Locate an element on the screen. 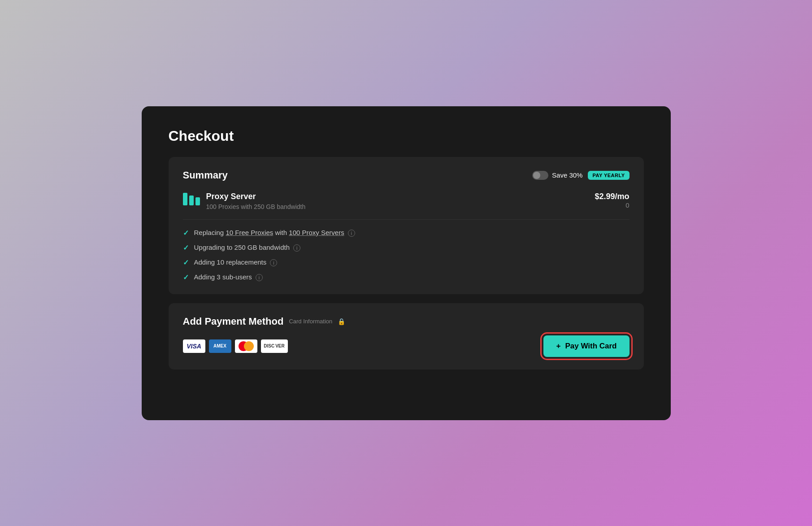 This screenshot has width=812, height=526. pay-with-card-label: Pay With Card is located at coordinates (591, 346).